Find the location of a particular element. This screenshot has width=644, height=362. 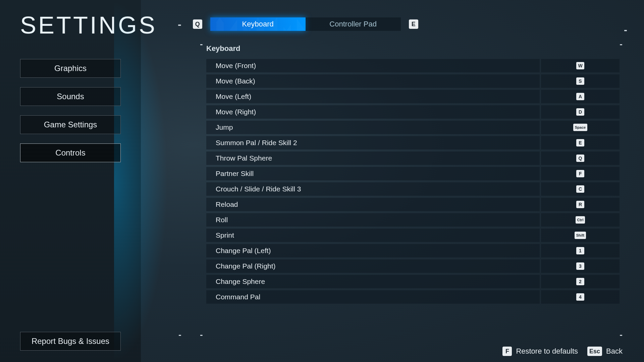

binding-row: Move (Front)W is located at coordinates (413, 66).